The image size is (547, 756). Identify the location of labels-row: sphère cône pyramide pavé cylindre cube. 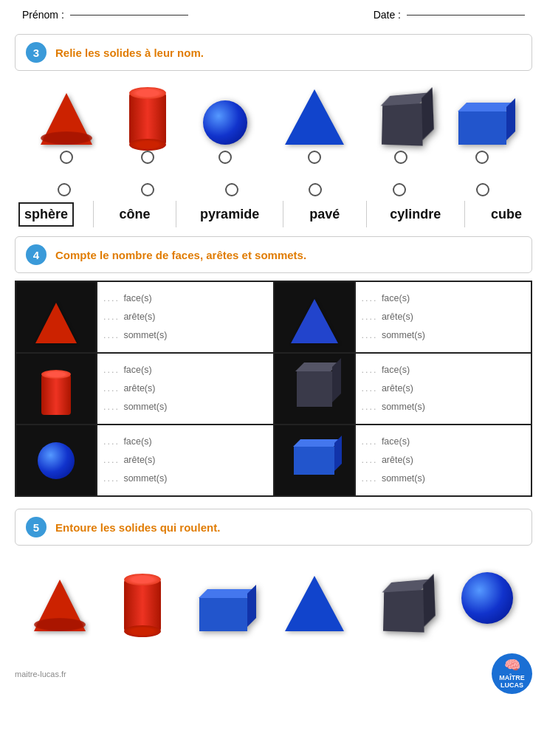
(273, 214).